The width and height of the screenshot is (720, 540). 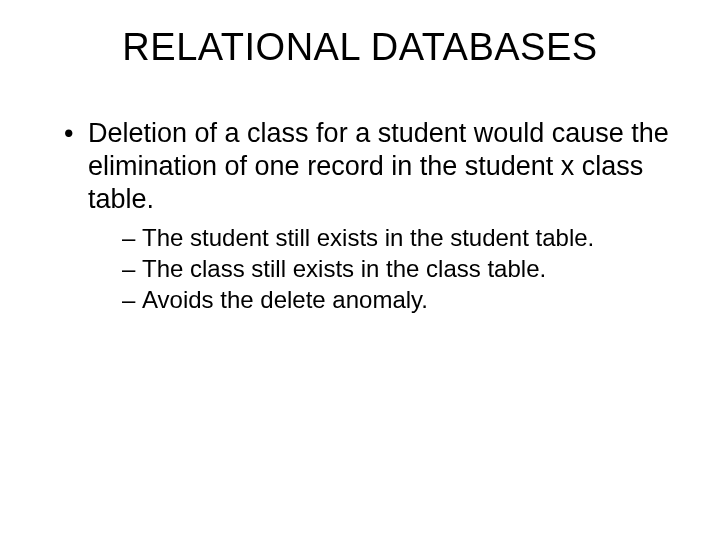 I want to click on bullet-list-level2: The student still exists in the student …, so click(x=386, y=269).